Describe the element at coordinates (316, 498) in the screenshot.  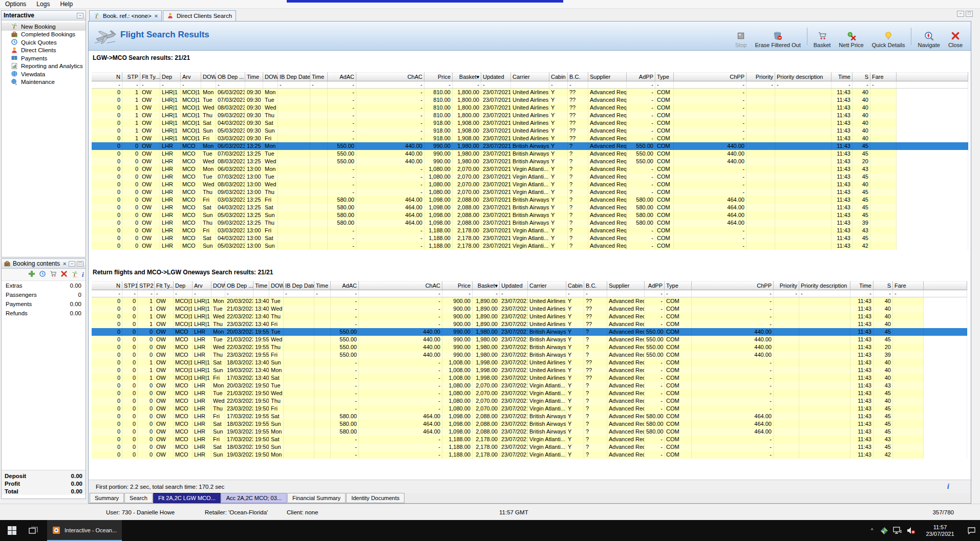
I see `bottom-tab: Financial Summary` at that location.